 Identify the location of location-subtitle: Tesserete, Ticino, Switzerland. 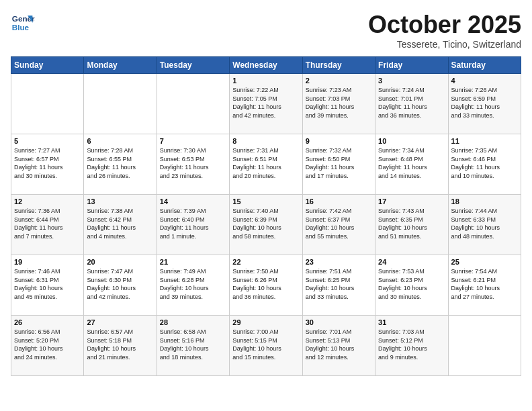
(445, 44).